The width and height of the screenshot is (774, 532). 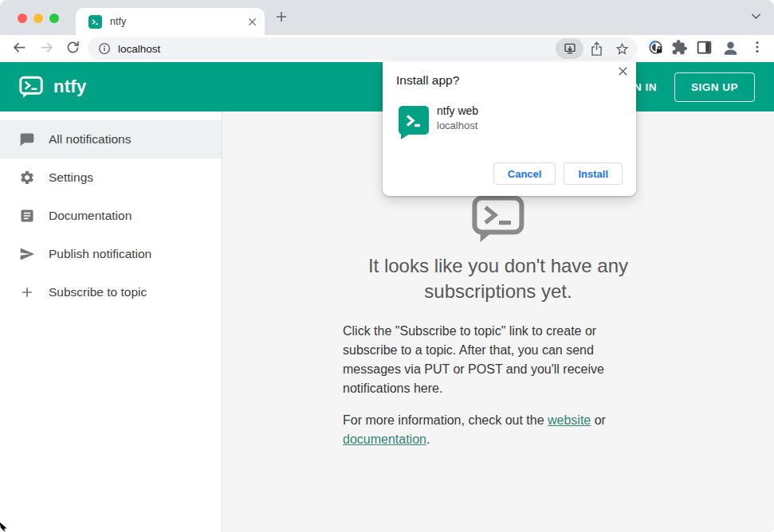 I want to click on sidebar-item-label: Settings, so click(x=71, y=178).